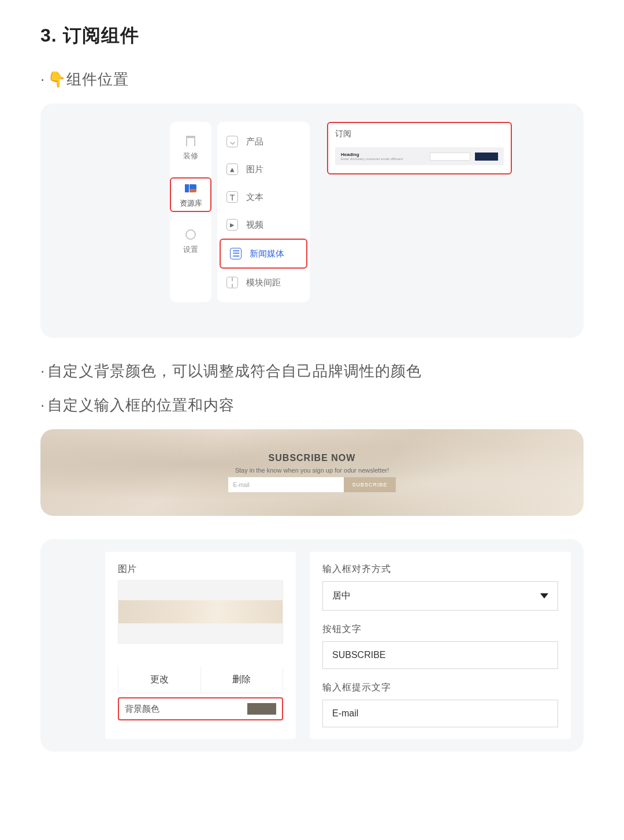 This screenshot has height=840, width=624. I want to click on bullet-text: 自定义背景颜色，可以调整成符合自己品牌调性的颜色, so click(235, 371).